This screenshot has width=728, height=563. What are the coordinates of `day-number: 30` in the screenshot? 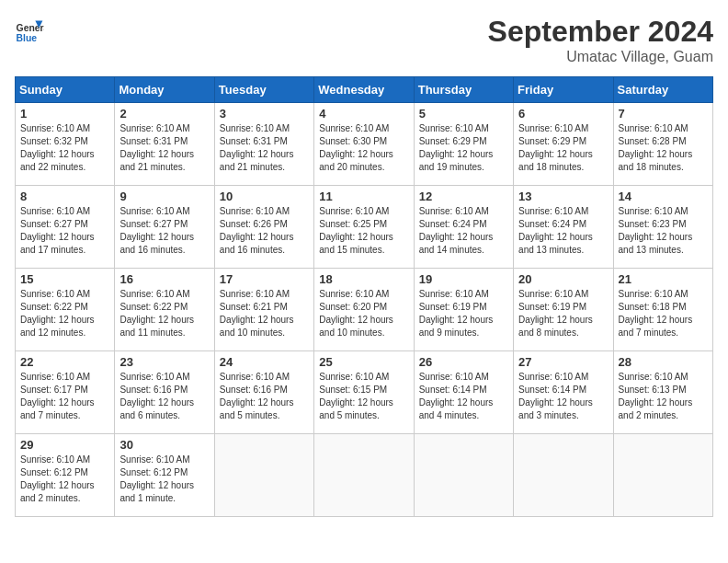 It's located at (164, 445).